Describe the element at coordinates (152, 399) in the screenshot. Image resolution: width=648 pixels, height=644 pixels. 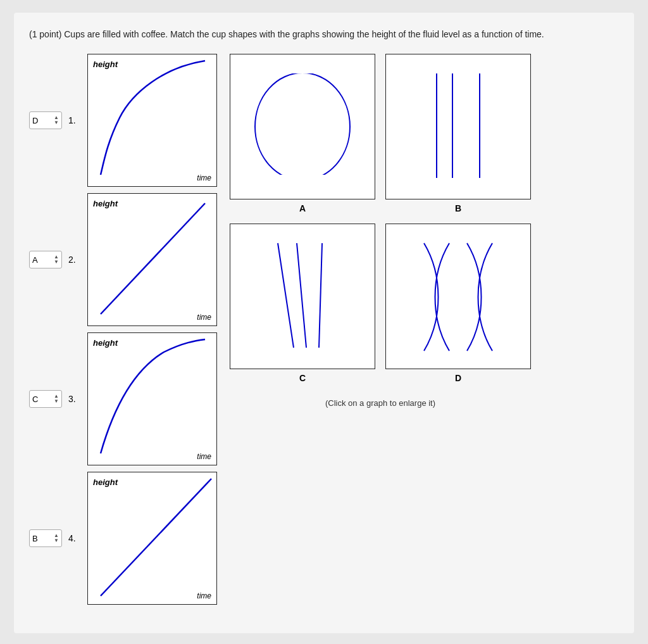
I see `graph-box-3: height time` at that location.